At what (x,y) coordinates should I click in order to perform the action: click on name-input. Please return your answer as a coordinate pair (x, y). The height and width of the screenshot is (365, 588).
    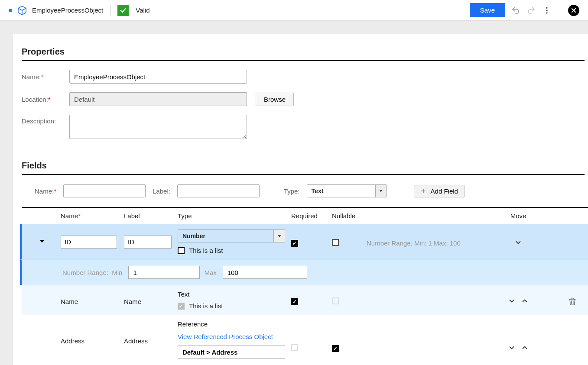
    Looking at the image, I should click on (158, 77).